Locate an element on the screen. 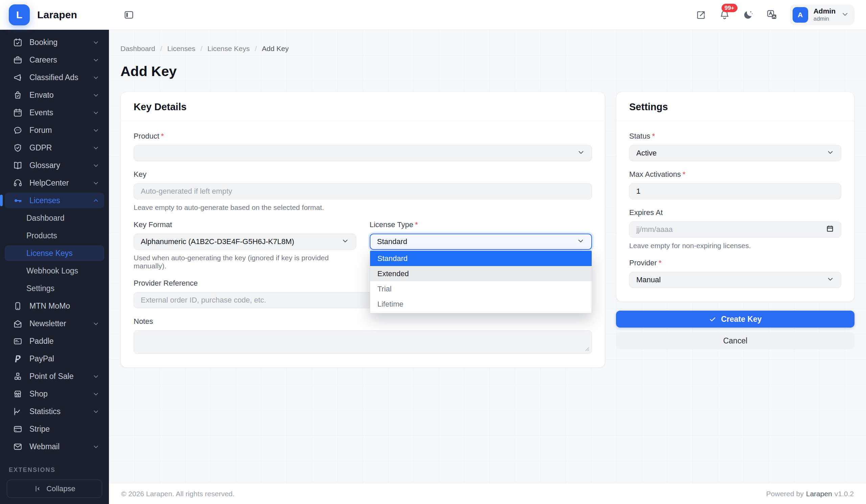 The height and width of the screenshot is (504, 866). user-menu: A Admin admin is located at coordinates (822, 15).